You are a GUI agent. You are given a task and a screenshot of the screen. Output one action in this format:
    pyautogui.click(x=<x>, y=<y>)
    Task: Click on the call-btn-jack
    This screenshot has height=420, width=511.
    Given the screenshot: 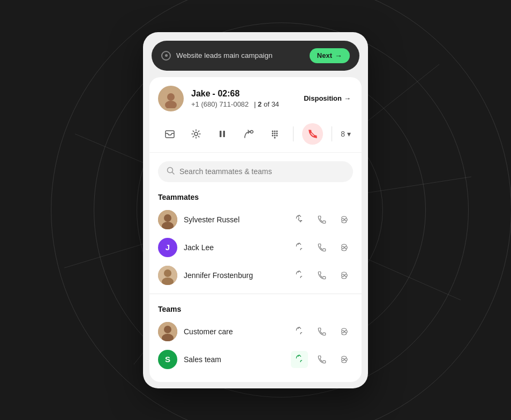 What is the action you would take?
    pyautogui.click(x=322, y=248)
    